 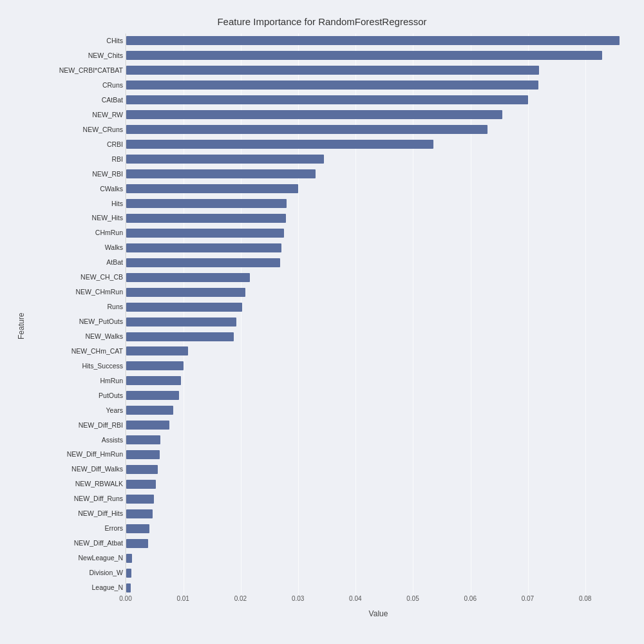 What do you see at coordinates (379, 601) in the screenshot?
I see `x-axis-wrapper: 0.000.010.020.030.040.050.060.070.08` at bounding box center [379, 601].